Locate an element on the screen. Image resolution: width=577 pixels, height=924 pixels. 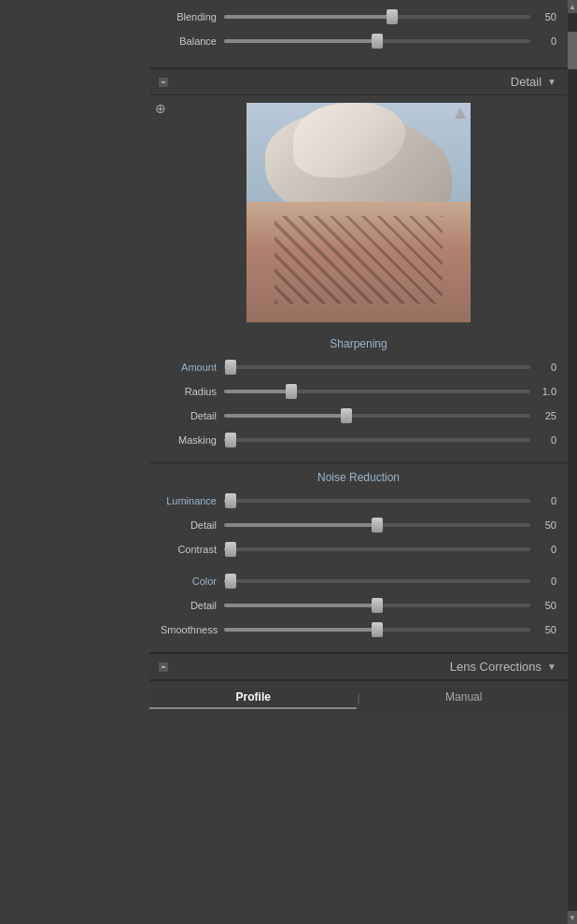
balance-label: Balance is located at coordinates (192, 41).